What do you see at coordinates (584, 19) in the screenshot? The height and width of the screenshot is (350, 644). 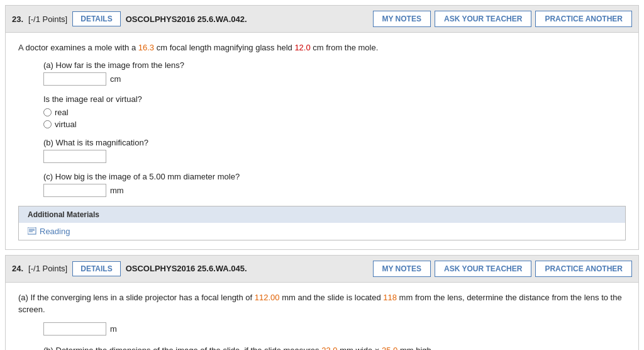 I see `problem-23-practice-another-button: PRACTICE ANOTHER` at bounding box center [584, 19].